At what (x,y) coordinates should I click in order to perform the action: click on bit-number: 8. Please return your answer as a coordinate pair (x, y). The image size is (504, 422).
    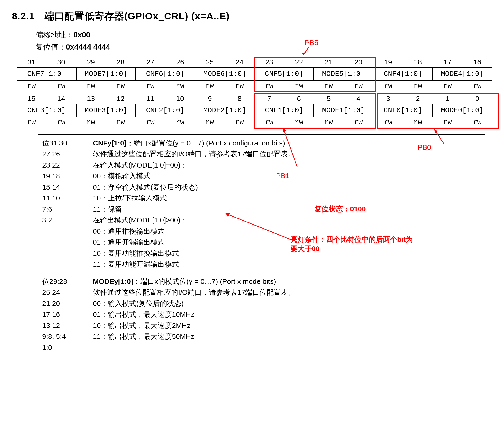
    Looking at the image, I should click on (240, 98).